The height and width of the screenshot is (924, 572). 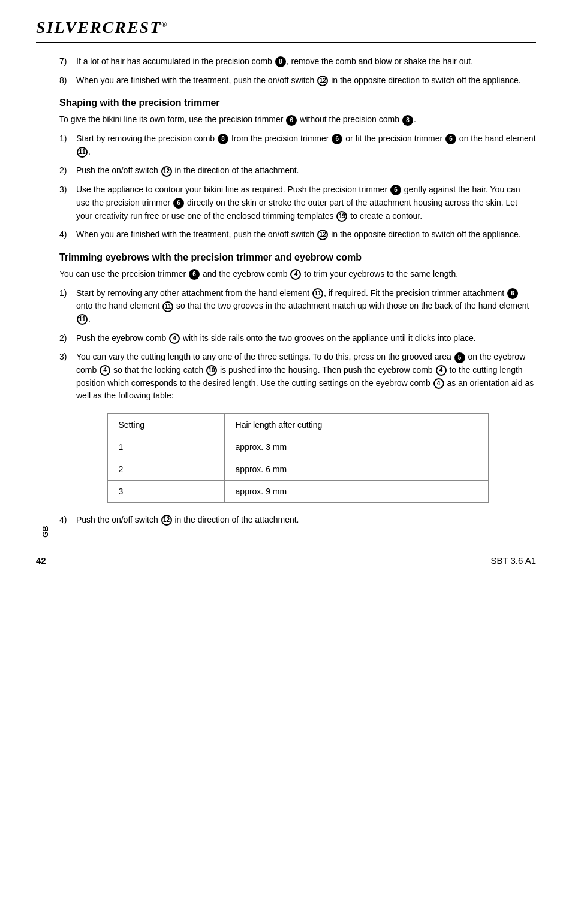 What do you see at coordinates (65, 62) in the screenshot?
I see `item-number: 7)` at bounding box center [65, 62].